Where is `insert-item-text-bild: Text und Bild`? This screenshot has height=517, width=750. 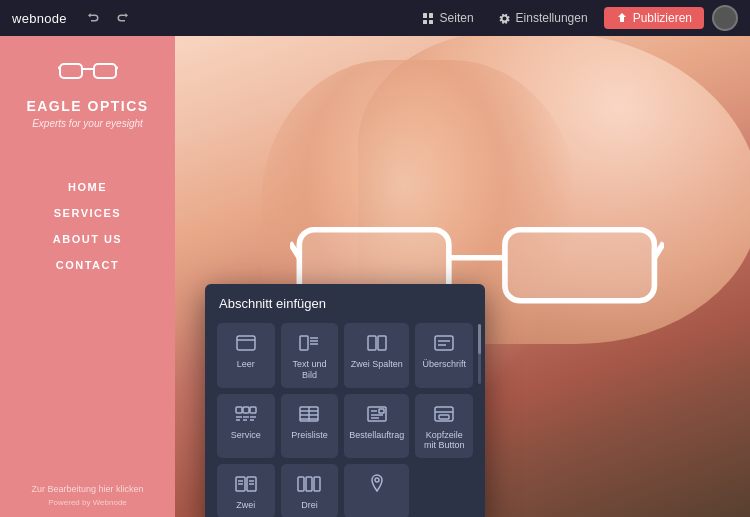
insert-item-text-bild: Text und Bild is located at coordinates (310, 356).